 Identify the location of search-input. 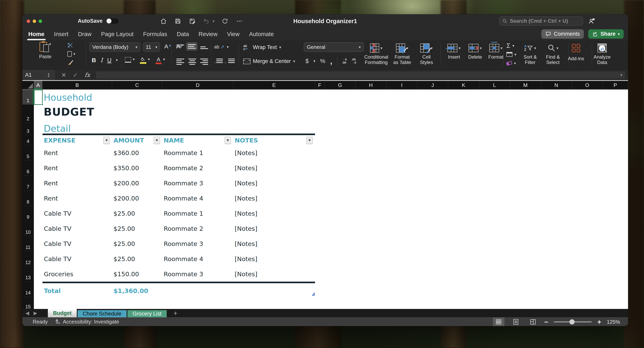
(541, 21).